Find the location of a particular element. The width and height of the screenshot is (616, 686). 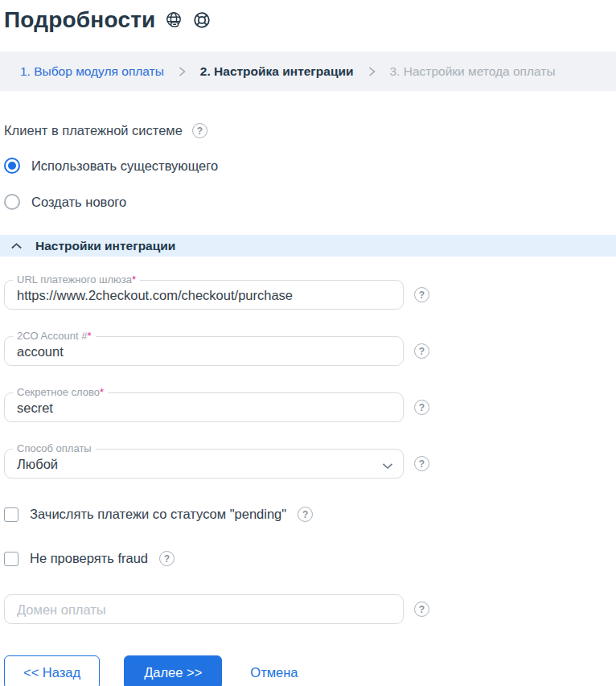

radio-create-new: Создать нового is located at coordinates (310, 202).